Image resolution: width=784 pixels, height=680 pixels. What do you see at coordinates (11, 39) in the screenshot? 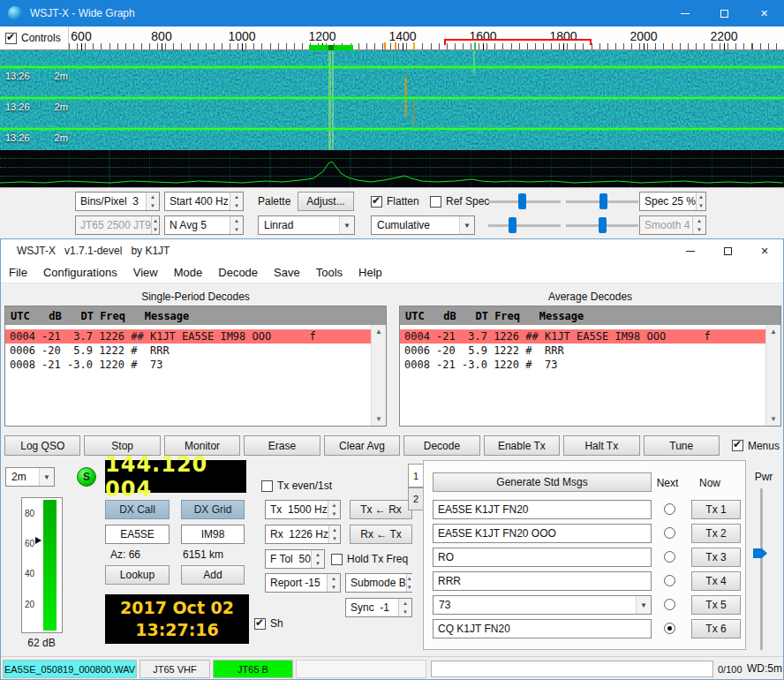
I see `controls-checkbox` at bounding box center [11, 39].